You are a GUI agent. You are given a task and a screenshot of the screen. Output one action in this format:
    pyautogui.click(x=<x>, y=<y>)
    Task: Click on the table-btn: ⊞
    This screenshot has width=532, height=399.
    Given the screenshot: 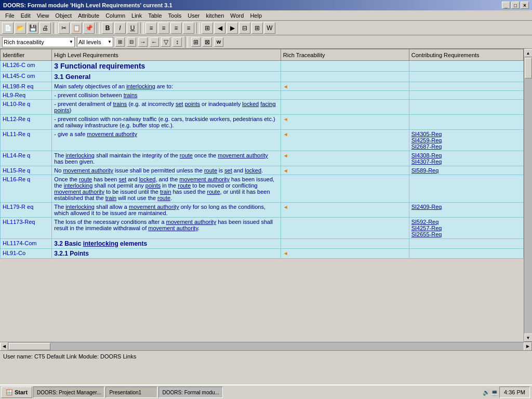 What is the action you would take?
    pyautogui.click(x=207, y=28)
    